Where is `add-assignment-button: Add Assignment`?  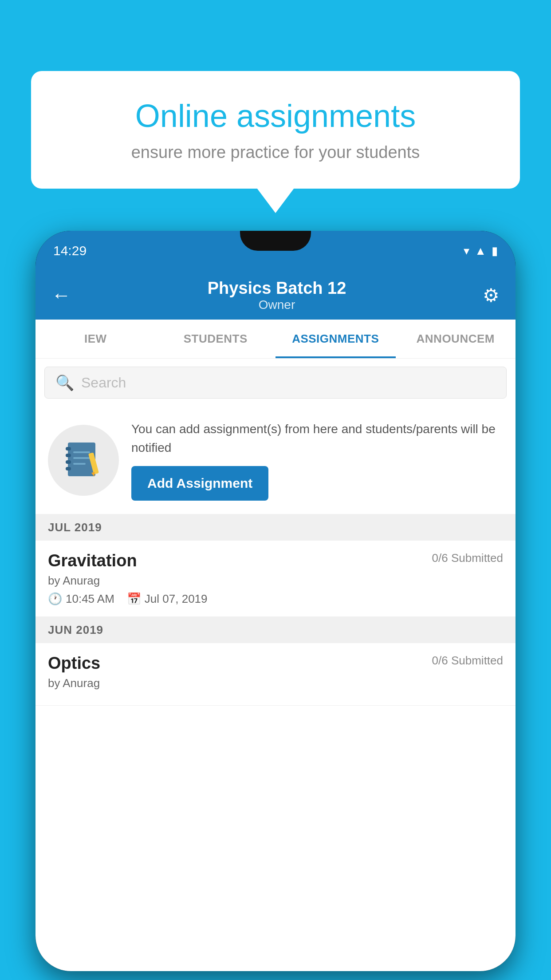
add-assignment-button: Add Assignment is located at coordinates (200, 483).